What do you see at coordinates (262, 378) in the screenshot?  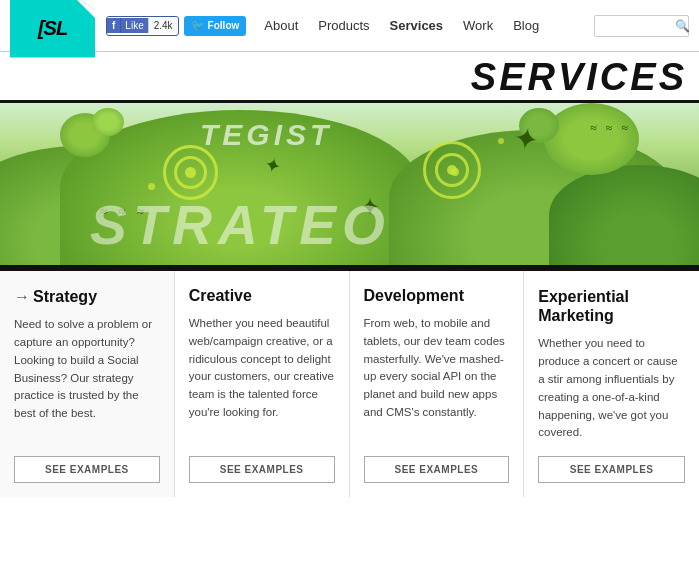 I see `service-desc-creative: Whether you need beautiful web/campaign …` at bounding box center [262, 378].